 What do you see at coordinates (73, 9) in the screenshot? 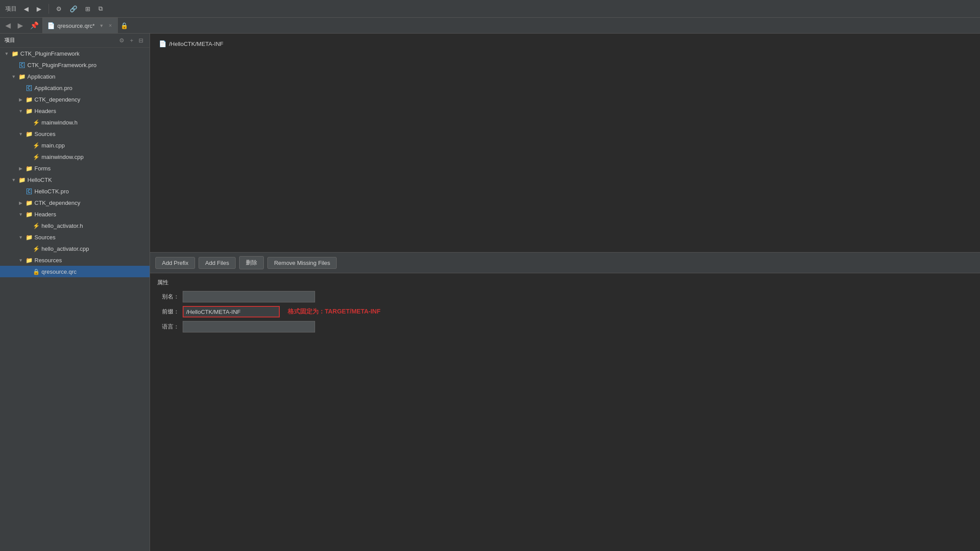
I see `link-button: 🔗` at bounding box center [73, 9].